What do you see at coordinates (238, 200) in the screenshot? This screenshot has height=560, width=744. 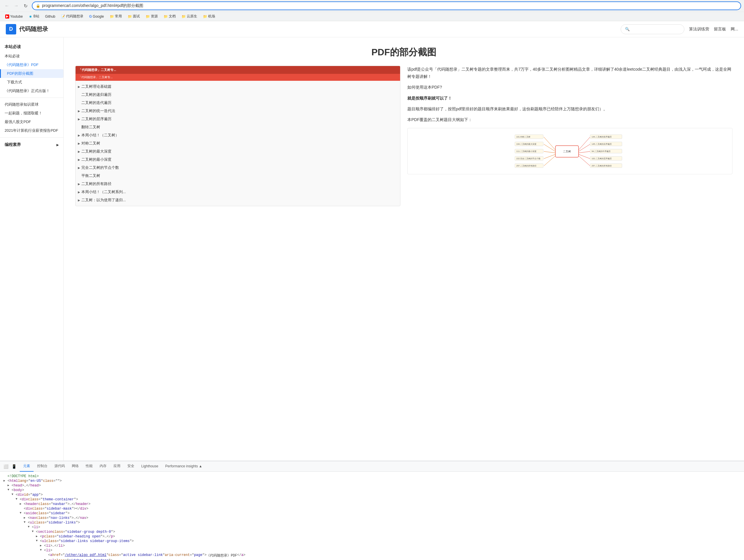 I see `toc-item-14: ▶ 二叉树：以为使用了递归...` at bounding box center [238, 200].